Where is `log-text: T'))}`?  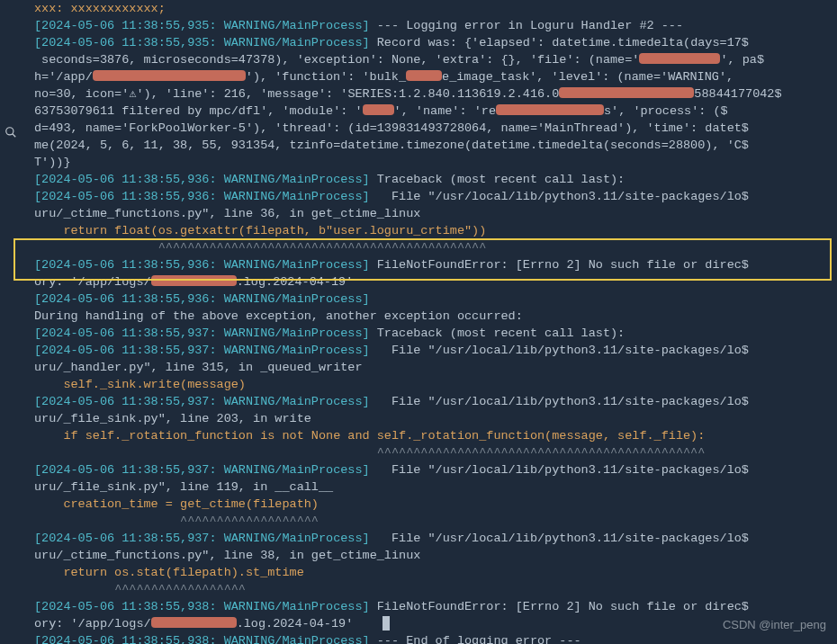
log-text: T'))} is located at coordinates (52, 162).